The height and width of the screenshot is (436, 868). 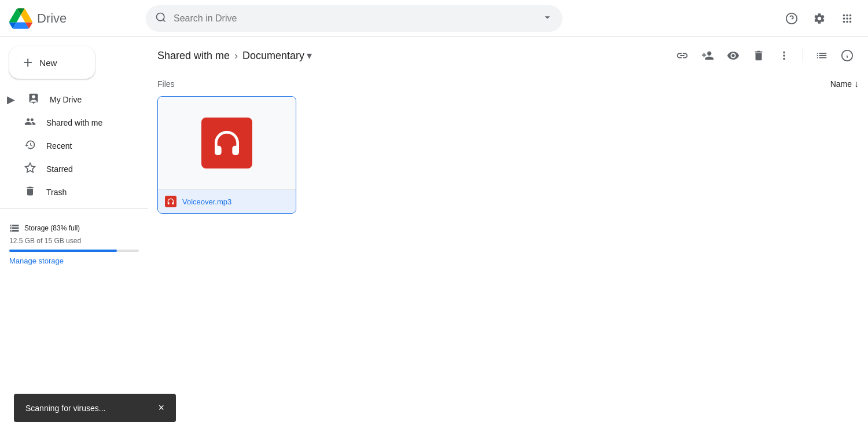 What do you see at coordinates (60, 169) in the screenshot?
I see `sidebar-item-label-starred: Starred` at bounding box center [60, 169].